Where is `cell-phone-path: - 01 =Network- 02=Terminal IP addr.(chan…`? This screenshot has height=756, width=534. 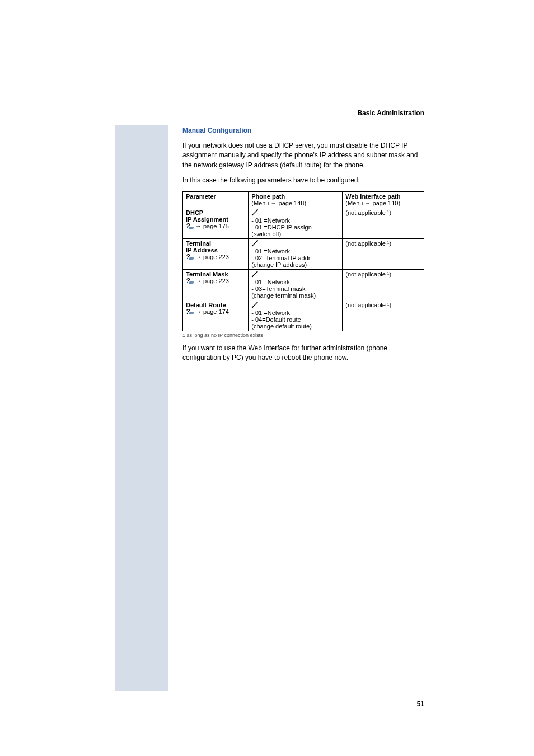
cell-phone-path: - 01 =Network- 02=Terminal IP addr.(chan… is located at coordinates (296, 254).